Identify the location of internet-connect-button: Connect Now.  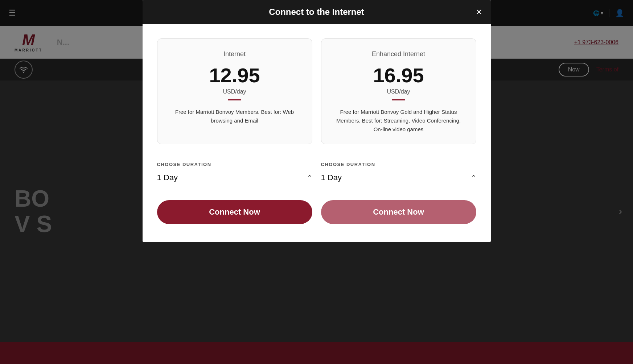
(235, 212).